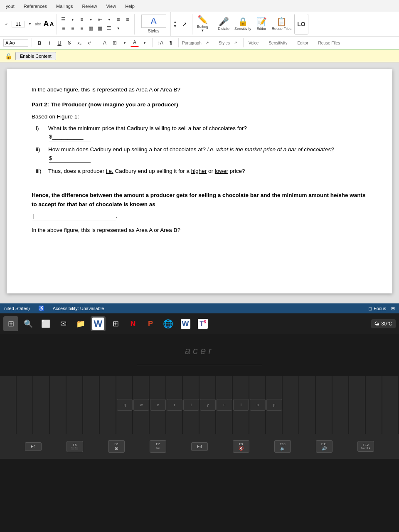 This screenshot has width=399, height=532. I want to click on styles-box: A, so click(154, 21).